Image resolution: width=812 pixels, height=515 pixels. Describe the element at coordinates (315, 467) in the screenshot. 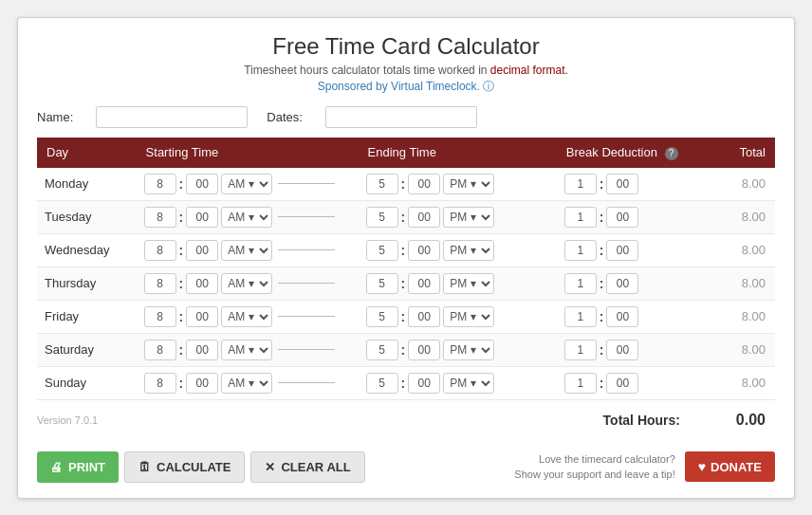

I see `clear-label: CLEAR ALL` at that location.